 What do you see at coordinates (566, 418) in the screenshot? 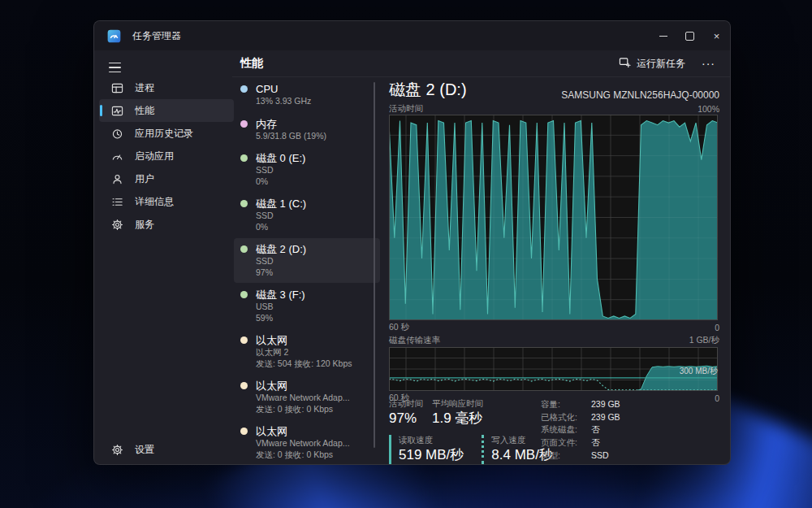
I see `disk-property-label: 已格式化:` at bounding box center [566, 418].